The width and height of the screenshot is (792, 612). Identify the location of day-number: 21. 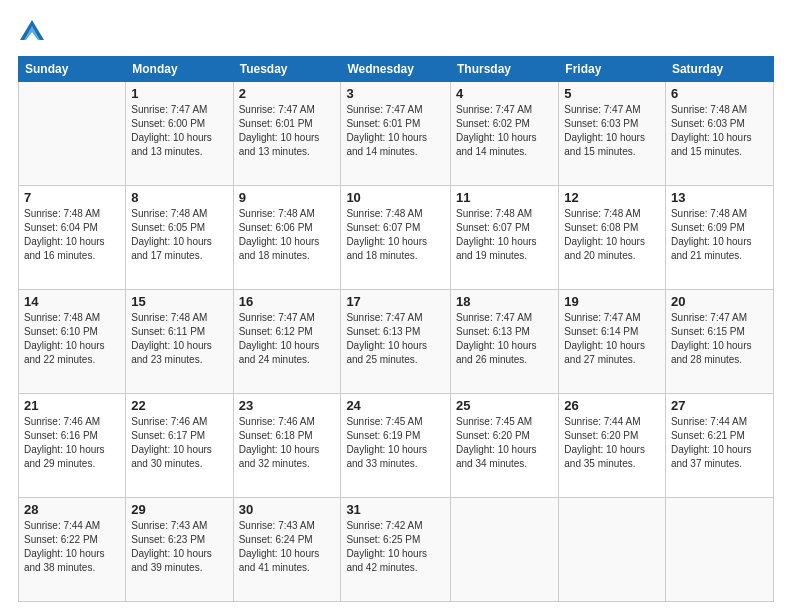
(72, 406).